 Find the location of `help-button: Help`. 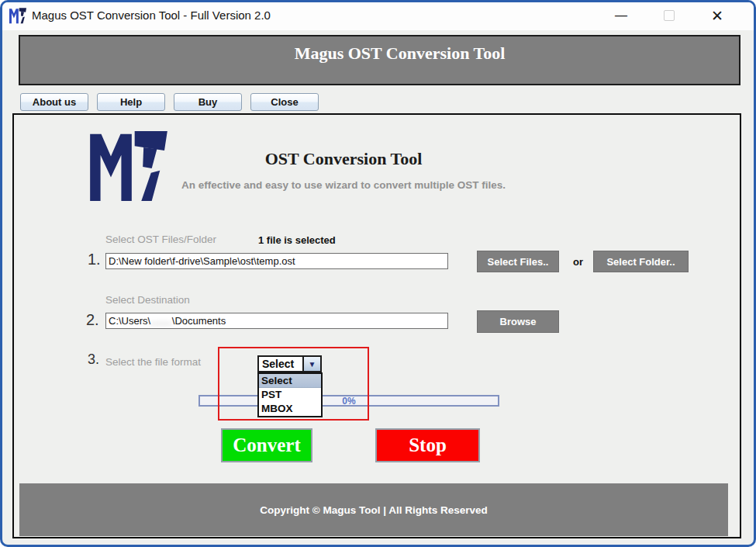

help-button: Help is located at coordinates (131, 102).